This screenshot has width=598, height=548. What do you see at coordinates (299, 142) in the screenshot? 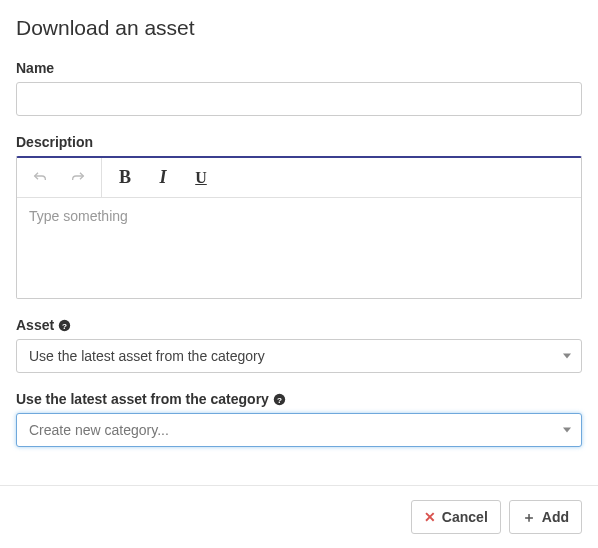
I see `description-label: Description` at bounding box center [299, 142].